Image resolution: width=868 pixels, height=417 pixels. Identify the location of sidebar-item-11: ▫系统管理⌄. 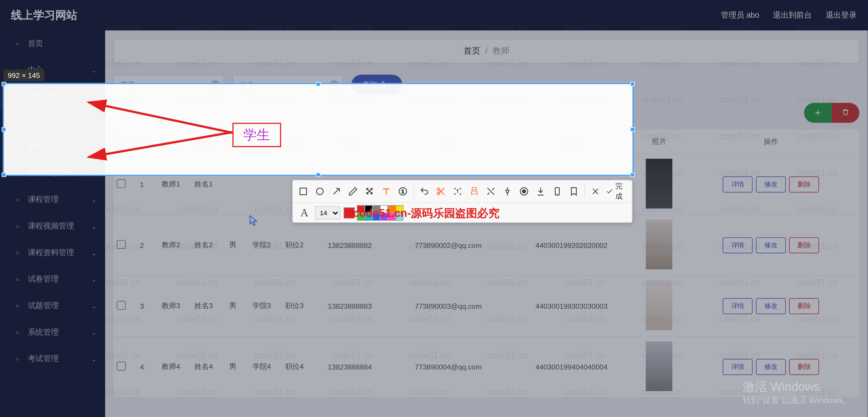
(53, 332).